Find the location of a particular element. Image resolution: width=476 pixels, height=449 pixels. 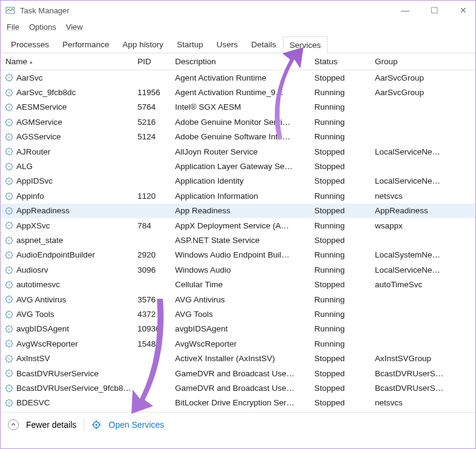

table-row: AppIDSvcApplication IdentityStoppedLocal… is located at coordinates (238, 181).